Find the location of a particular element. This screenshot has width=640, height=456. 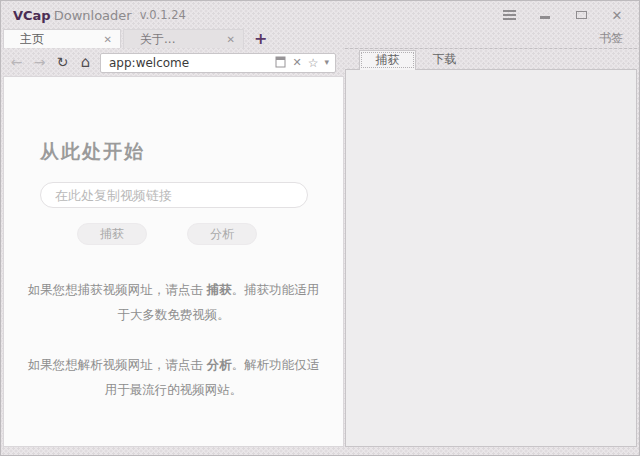

menu-button is located at coordinates (509, 15).